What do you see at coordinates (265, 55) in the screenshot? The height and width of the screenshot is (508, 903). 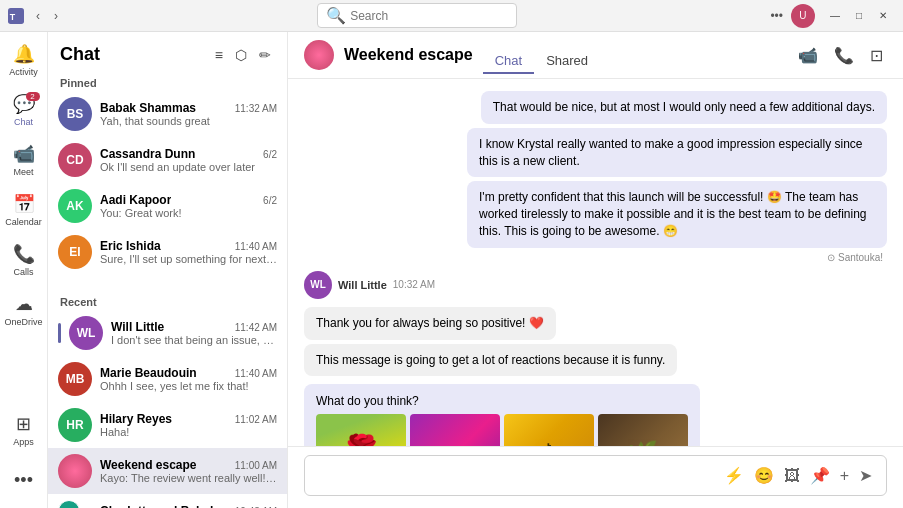 I see `compose-button: ✏` at bounding box center [265, 55].